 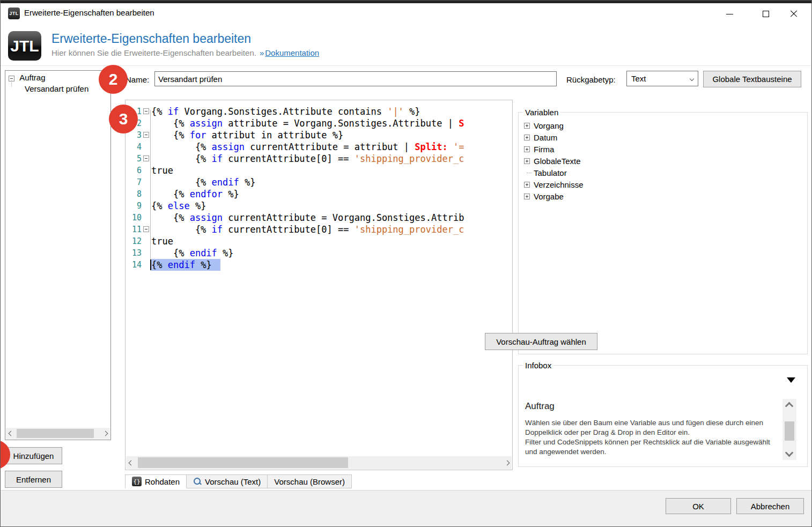 What do you see at coordinates (663, 173) in the screenshot?
I see `variable-item-tabulator: Tabulator` at bounding box center [663, 173].